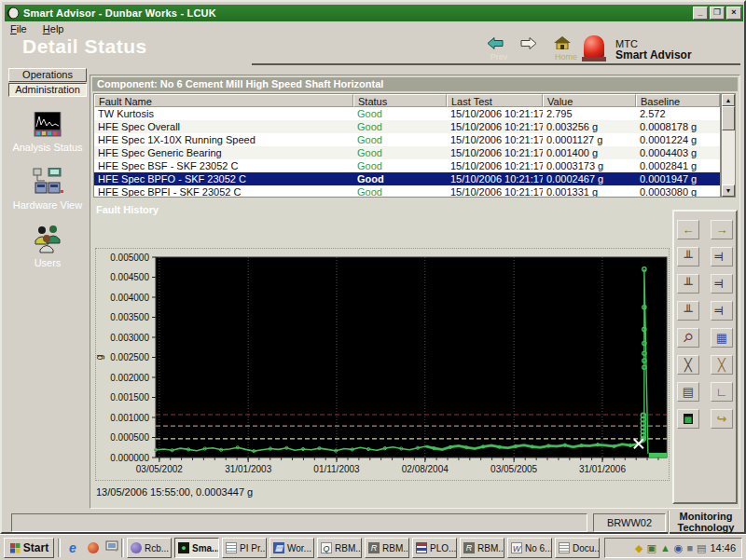 The height and width of the screenshot is (560, 746). I want to click on network-tray-icon: ◉, so click(679, 548).